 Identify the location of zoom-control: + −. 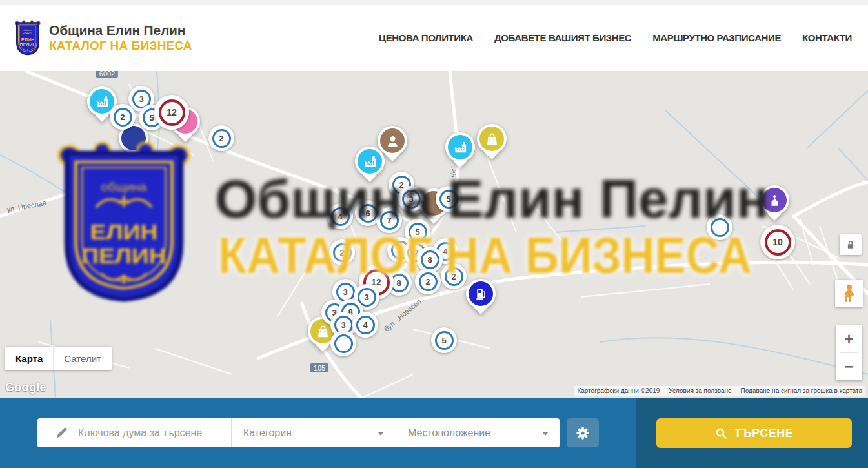
(849, 352).